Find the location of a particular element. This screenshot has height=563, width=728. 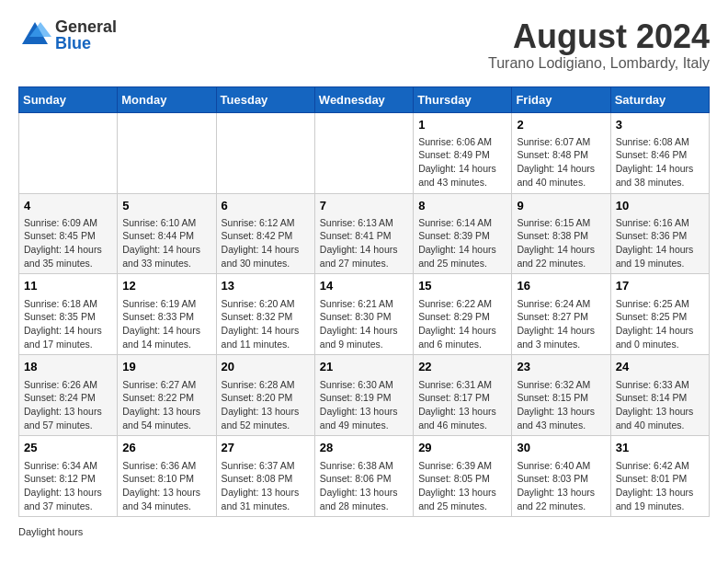

day-of-week-header: Wednesday is located at coordinates (364, 99).